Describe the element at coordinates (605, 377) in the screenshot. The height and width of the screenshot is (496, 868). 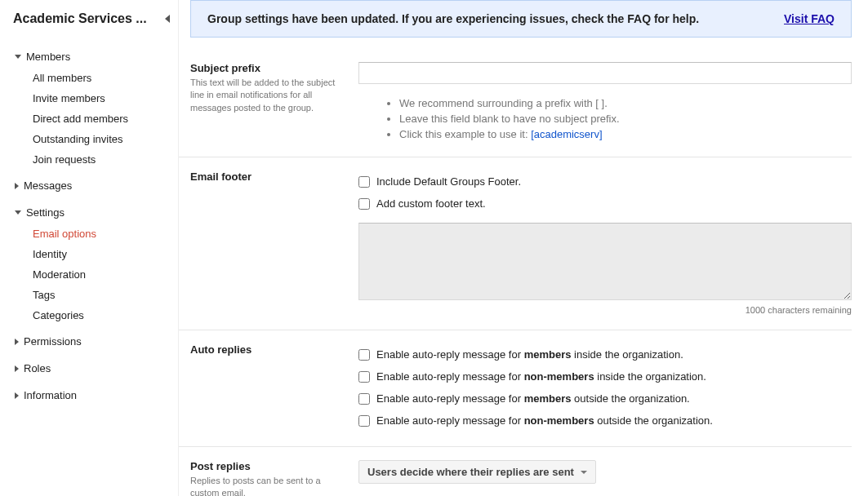
I see `autoreply-nonmembers-inside-row: Enable auto-reply message for non-member…` at that location.